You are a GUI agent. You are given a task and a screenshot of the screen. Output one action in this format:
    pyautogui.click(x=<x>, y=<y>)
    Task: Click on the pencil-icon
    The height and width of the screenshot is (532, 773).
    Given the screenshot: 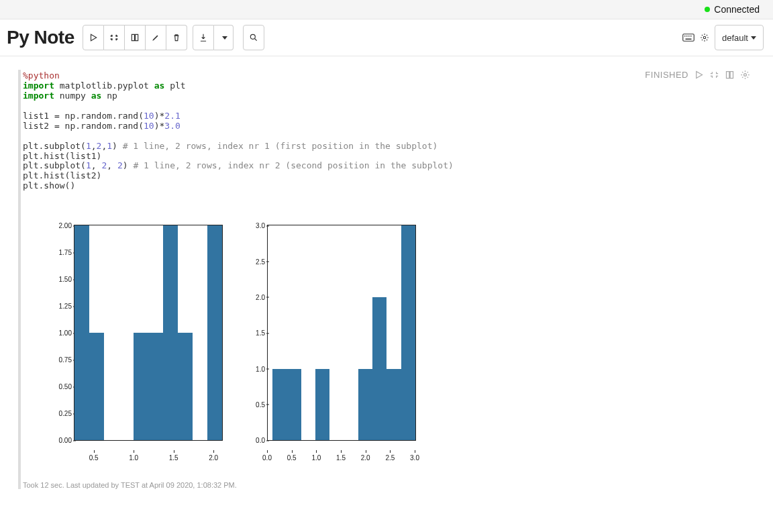 What is the action you would take?
    pyautogui.click(x=156, y=38)
    